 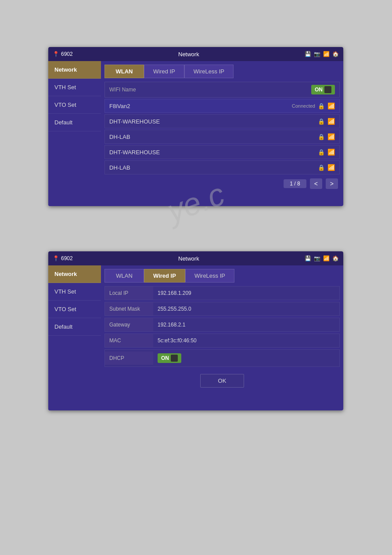 What do you see at coordinates (63, 54) in the screenshot?
I see `location-1: 📍 6902` at bounding box center [63, 54].